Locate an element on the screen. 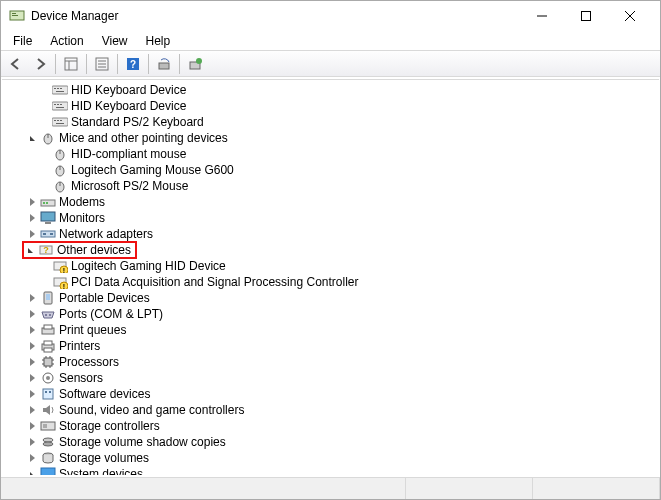 The image size is (661, 500). help-button: ? is located at coordinates (133, 64).